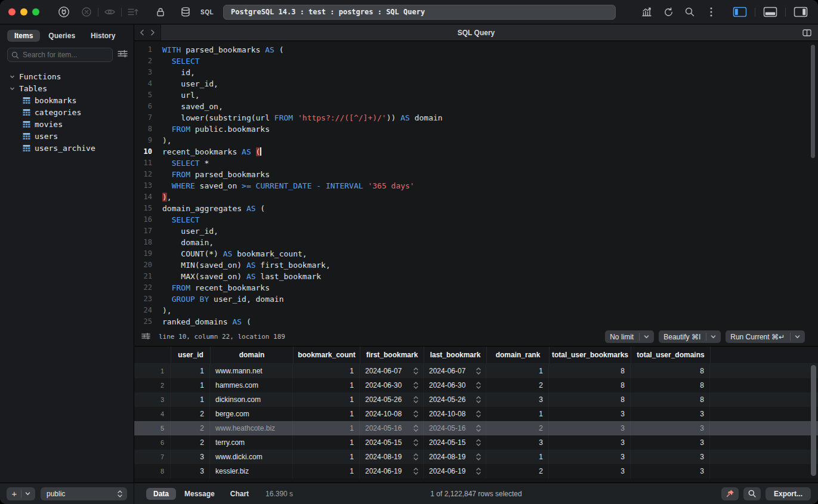 The width and height of the screenshot is (818, 504). I want to click on close-window-button, so click(12, 12).